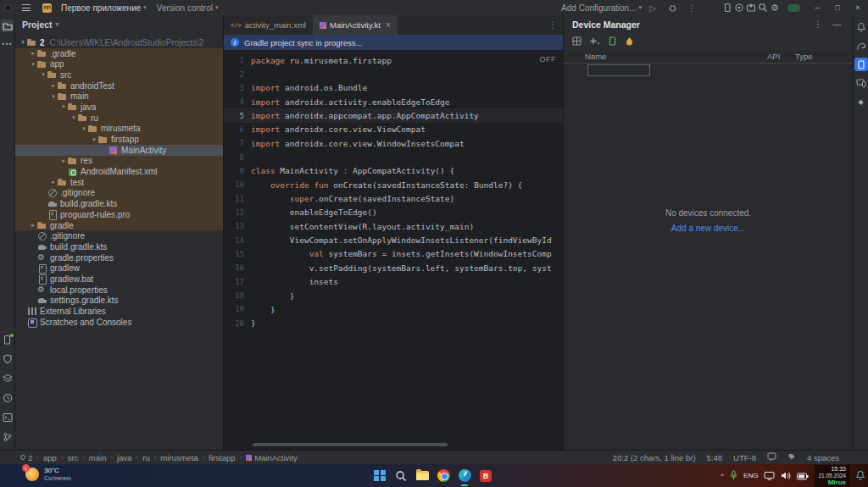  I want to click on tree-item-firstapp: ▾firstapp, so click(119, 139).